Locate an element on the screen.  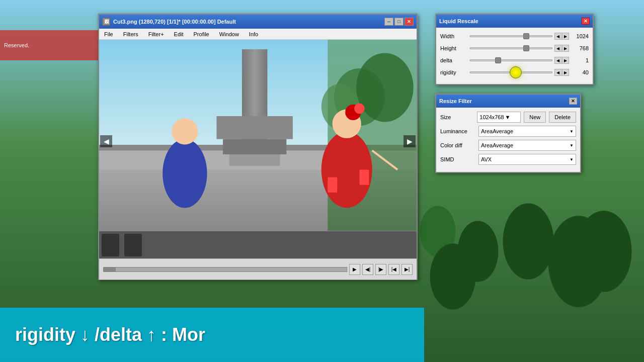
prev-frame-button: ◀| is located at coordinates (368, 269).